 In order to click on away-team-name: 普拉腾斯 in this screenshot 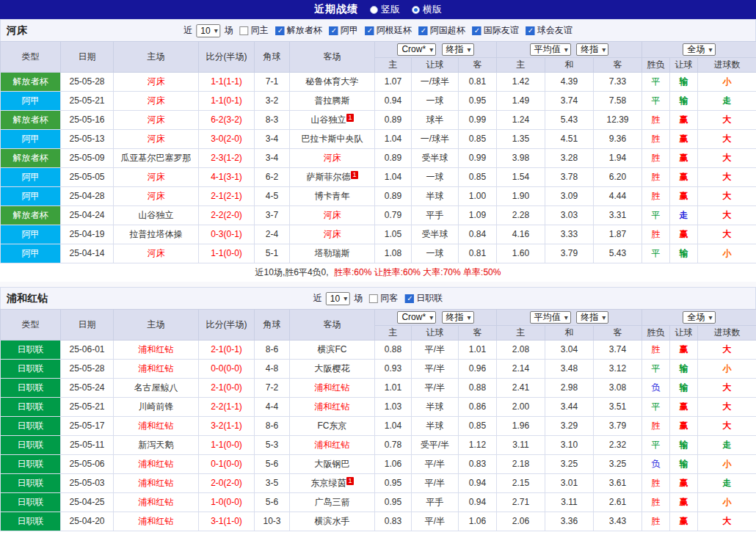, I will do `click(332, 101)`.